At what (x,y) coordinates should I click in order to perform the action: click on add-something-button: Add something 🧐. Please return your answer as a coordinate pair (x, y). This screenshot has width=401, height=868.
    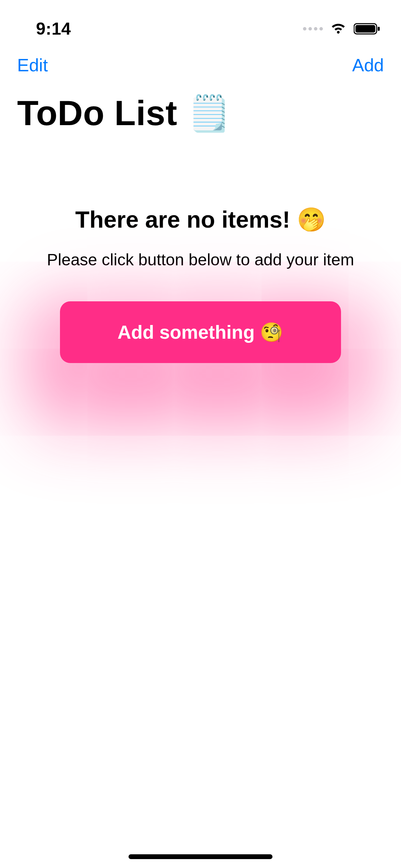
    Looking at the image, I should click on (200, 332).